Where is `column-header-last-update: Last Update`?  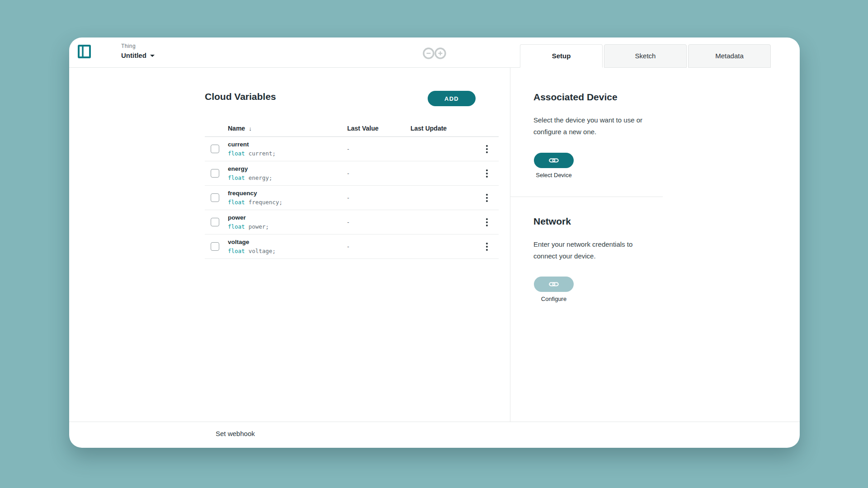 column-header-last-update: Last Update is located at coordinates (446, 128).